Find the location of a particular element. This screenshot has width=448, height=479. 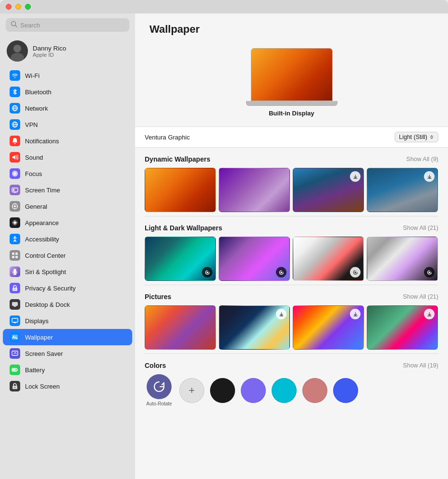

auto-rotate-color: Auto-Rotate is located at coordinates (159, 391).